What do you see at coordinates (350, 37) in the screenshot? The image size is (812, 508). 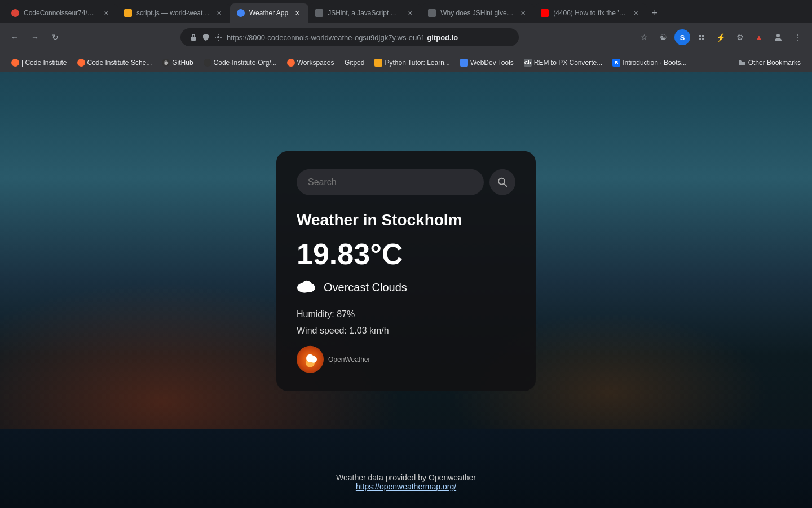 I see `url-bar: https://8000-codeconnois-worldweathe-ogs…` at bounding box center [350, 37].